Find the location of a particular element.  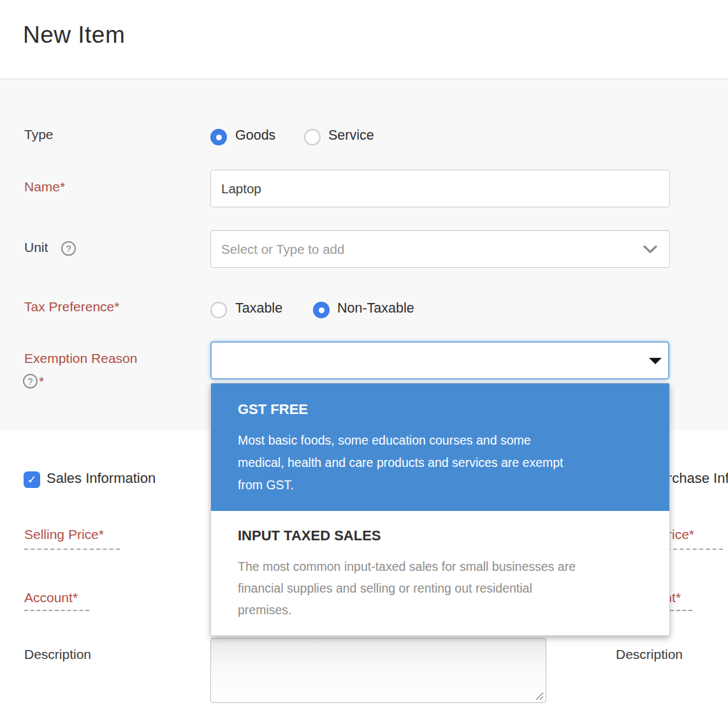

unit-label: Unit is located at coordinates (36, 248).